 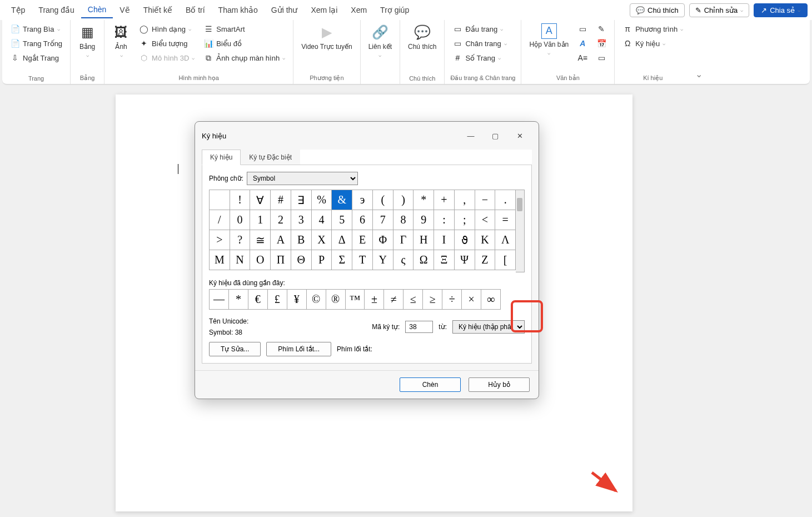 I want to click on screenshot-button: ⧉Ảnh chụp màn hình, so click(x=245, y=58).